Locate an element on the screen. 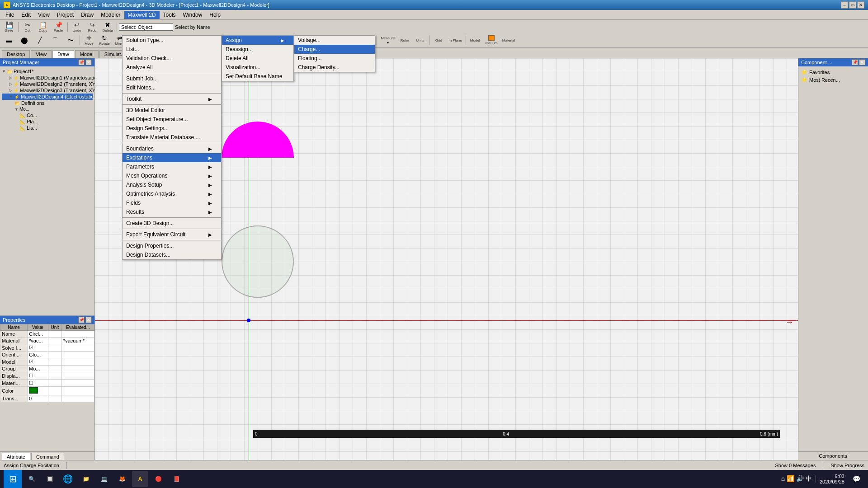  menu-translate-material: Translate Material Database ... is located at coordinates (172, 137).